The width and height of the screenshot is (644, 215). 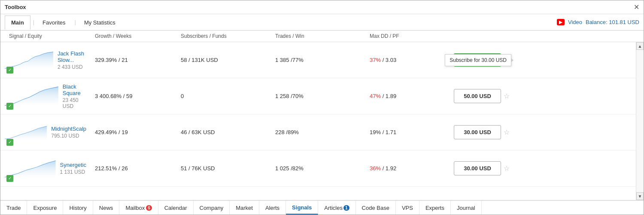 What do you see at coordinates (69, 129) in the screenshot?
I see `signal-name-3: MidnightScalp` at bounding box center [69, 129].